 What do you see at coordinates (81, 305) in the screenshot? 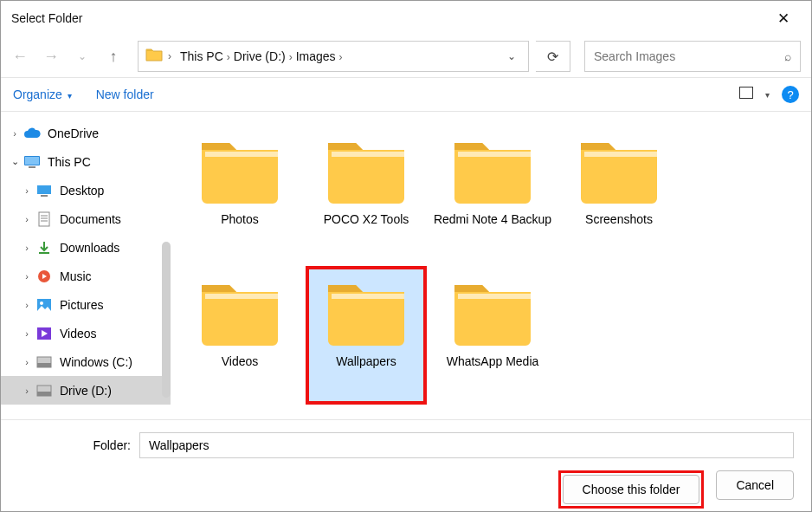
I see `sidebar-item-label: Pictures` at bounding box center [81, 305].